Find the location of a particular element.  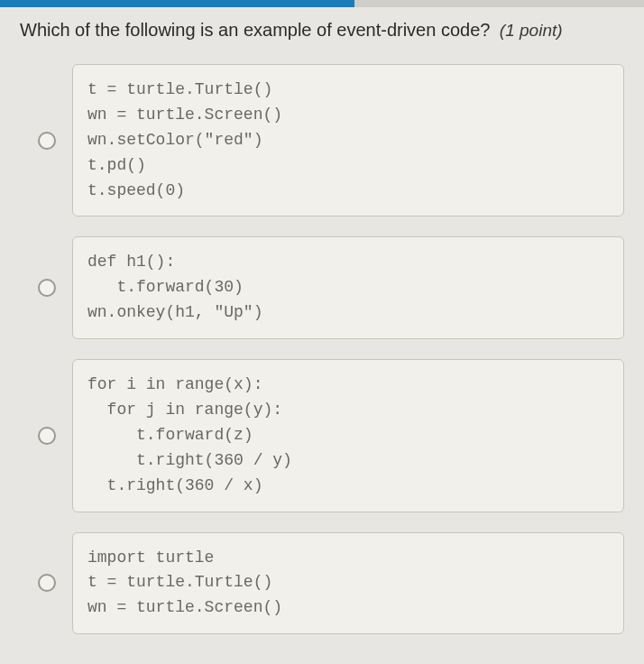

option-row: def h1(): t.forward(30) wn.onkey(h1, "Up… is located at coordinates (331, 288).